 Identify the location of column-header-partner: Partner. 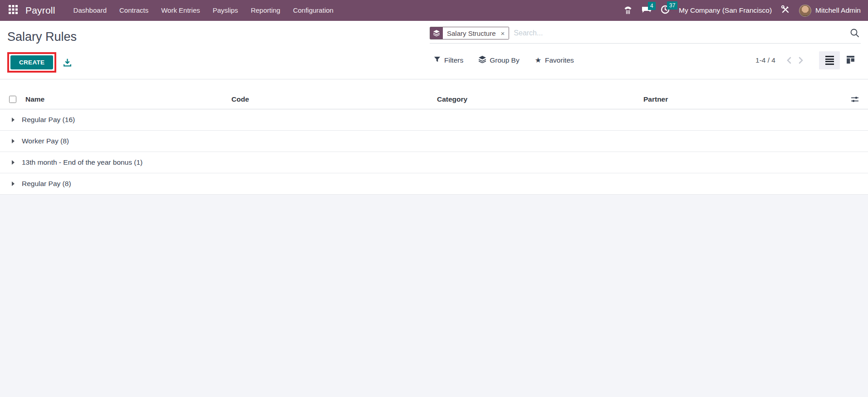
(743, 99).